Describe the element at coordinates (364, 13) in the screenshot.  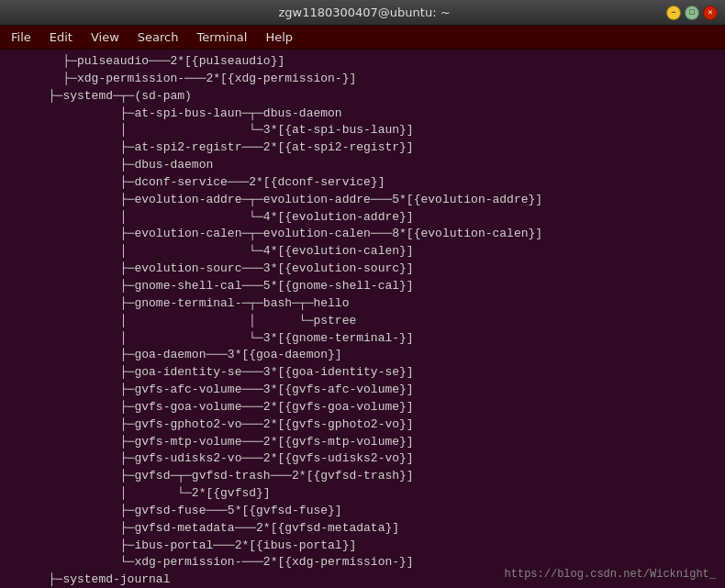
I see `window-title: zgw1180300407@ubuntu: ~` at that location.